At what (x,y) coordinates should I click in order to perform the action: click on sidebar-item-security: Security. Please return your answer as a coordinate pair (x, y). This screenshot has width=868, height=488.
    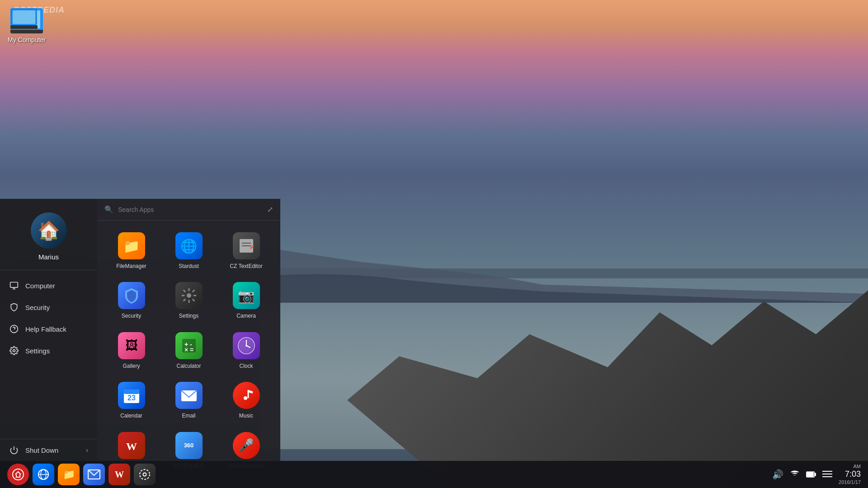
    Looking at the image, I should click on (49, 307).